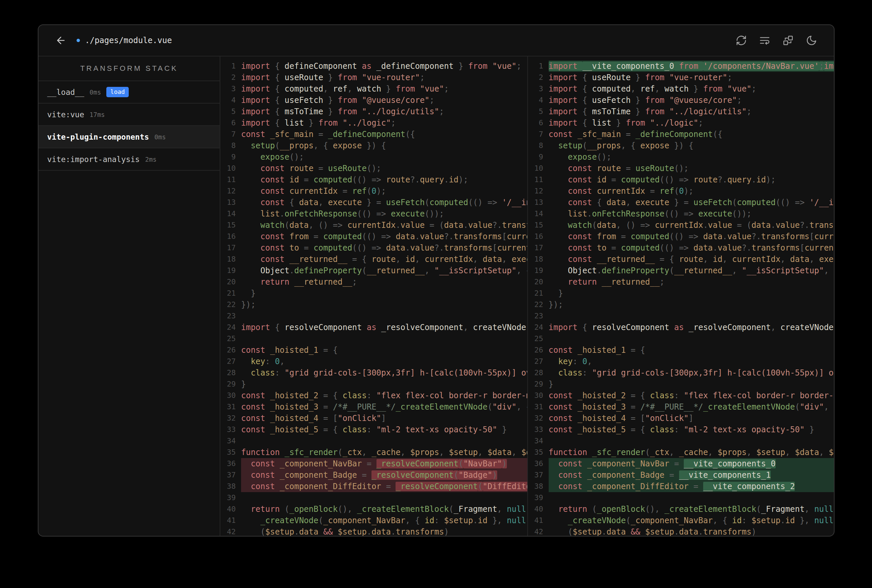 The image size is (872, 588). What do you see at coordinates (384, 396) in the screenshot?
I see `code-text: const _hoisted_2 = { class: "flex flex-c…` at bounding box center [384, 396].